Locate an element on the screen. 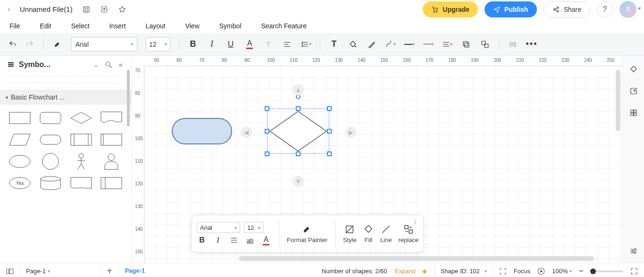 Image resolution: width=644 pixels, height=277 pixels. text-button: T is located at coordinates (334, 44).